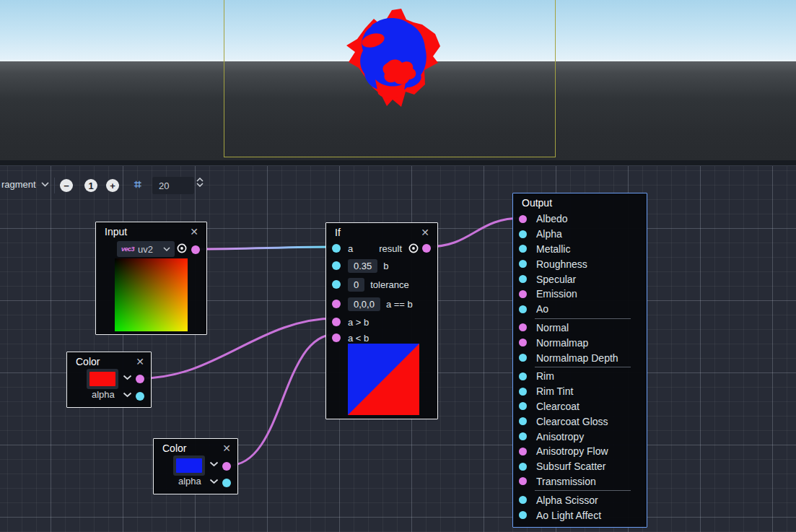  What do you see at coordinates (522, 391) in the screenshot?
I see `port-rim-tint-in` at bounding box center [522, 391].